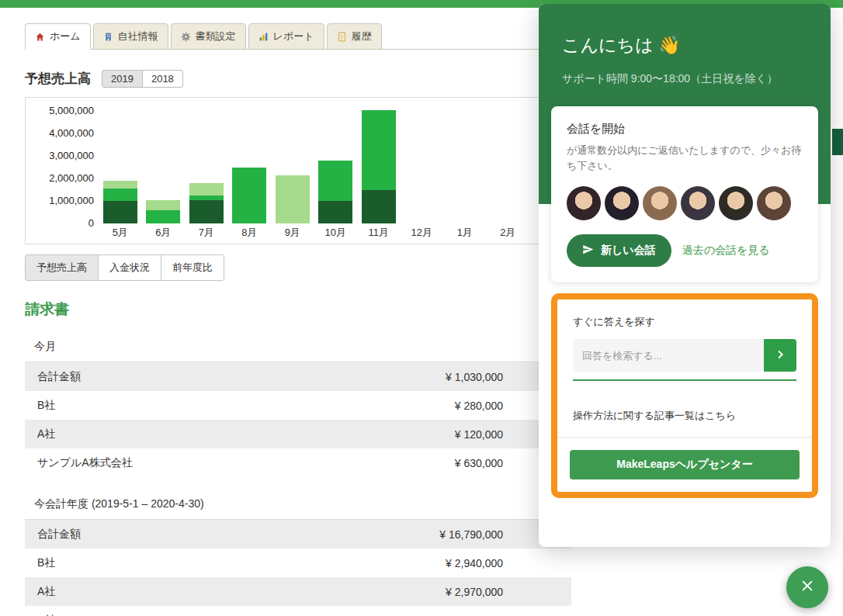 Image resolution: width=843 pixels, height=616 pixels. Describe the element at coordinates (79, 463) in the screenshot. I see `row-label: サンプルA株式会社` at that location.